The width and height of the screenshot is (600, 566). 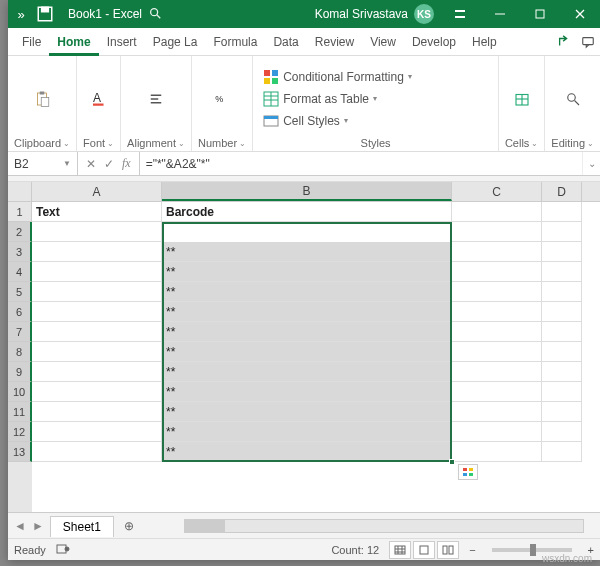 I want to click on tab-insert: Insert, so click(x=122, y=42).